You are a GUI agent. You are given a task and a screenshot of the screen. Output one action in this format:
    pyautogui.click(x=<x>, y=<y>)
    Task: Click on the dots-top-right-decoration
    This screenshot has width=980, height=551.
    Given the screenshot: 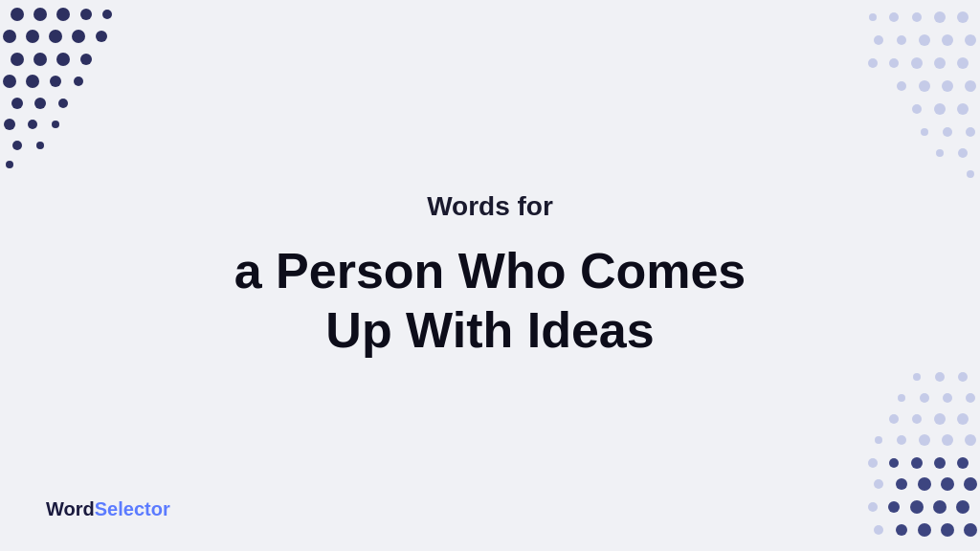 What is the action you would take?
    pyautogui.click(x=875, y=105)
    